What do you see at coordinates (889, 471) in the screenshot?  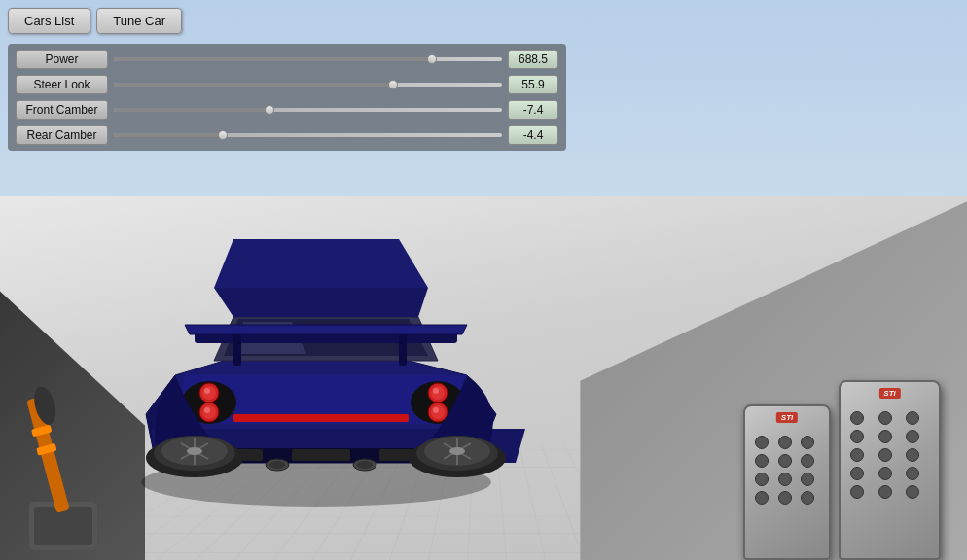 I see `gas-pedal: STi` at bounding box center [889, 471].